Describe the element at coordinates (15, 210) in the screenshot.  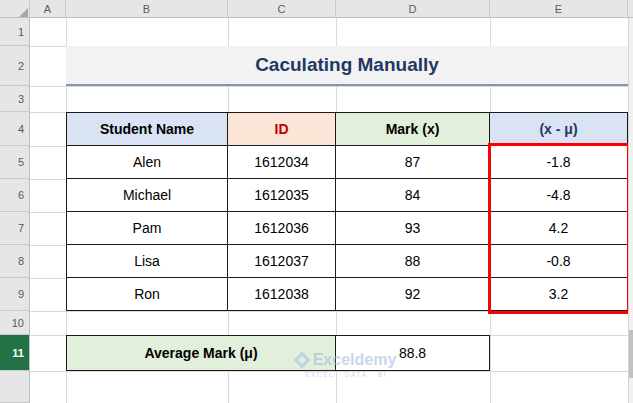
I see `row-header-strip: 1 2 3 4 5 6 7 8 9 10 11` at that location.